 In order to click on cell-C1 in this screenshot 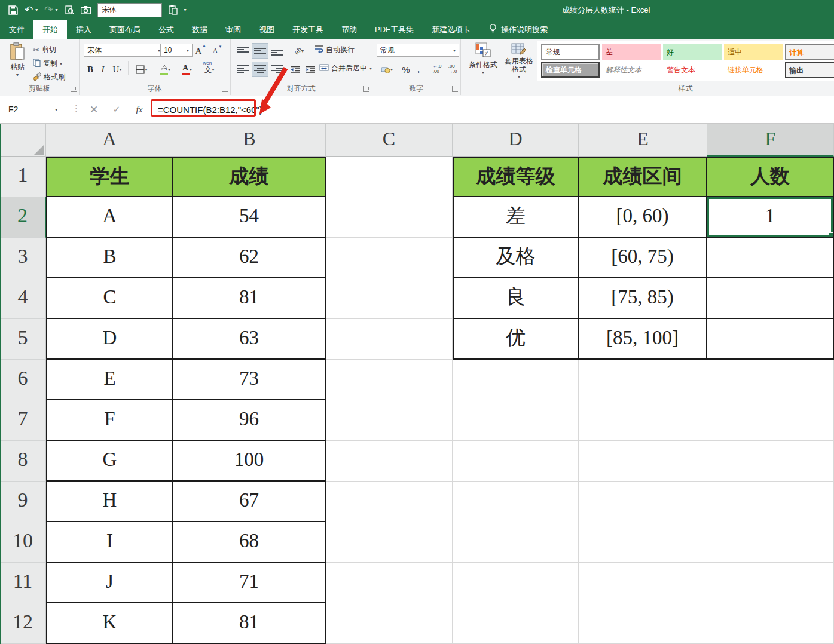, I will do `click(389, 177)`.